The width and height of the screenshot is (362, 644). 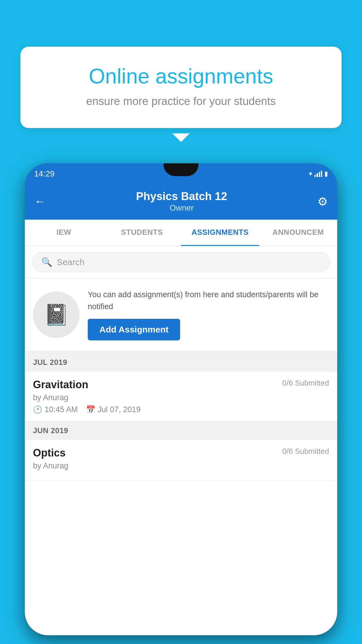 What do you see at coordinates (91, 410) in the screenshot?
I see `calendar-icon: 📅` at bounding box center [91, 410].